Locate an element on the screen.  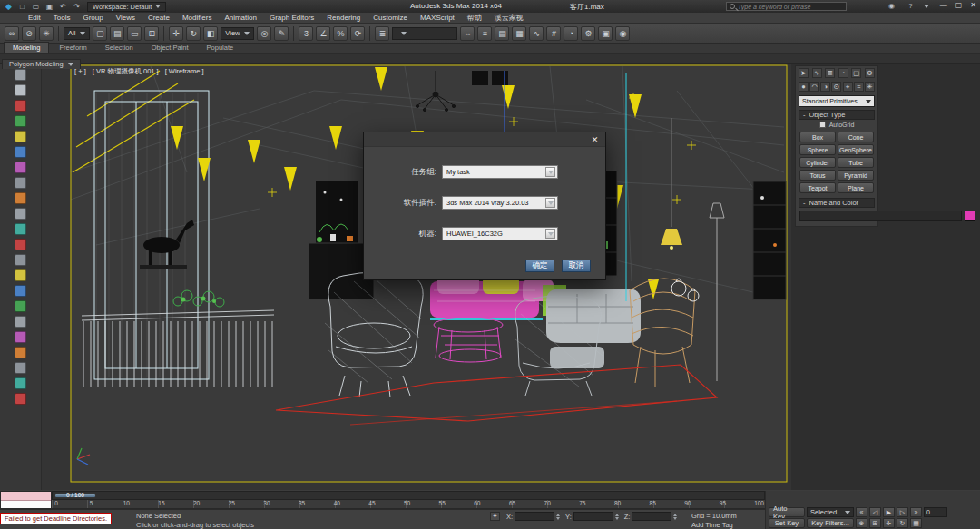
undo-icon: ↶ is located at coordinates (64, 7).